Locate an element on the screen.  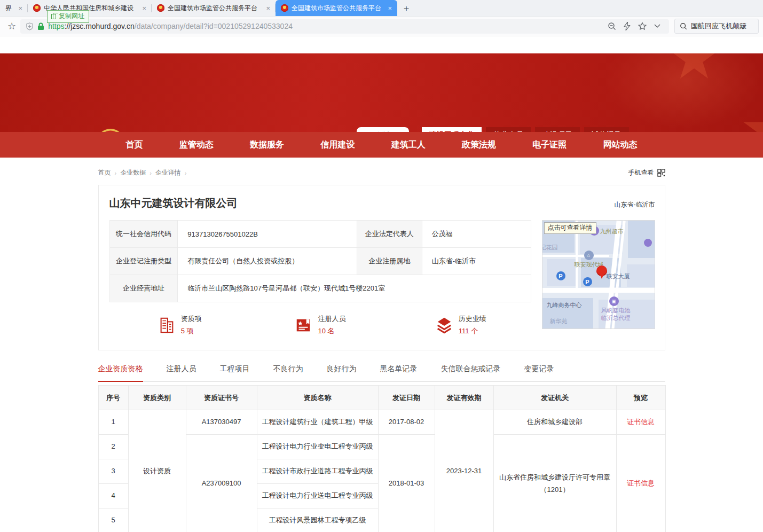
credit-code-label: 统一社会信用代码 is located at coordinates (144, 234).